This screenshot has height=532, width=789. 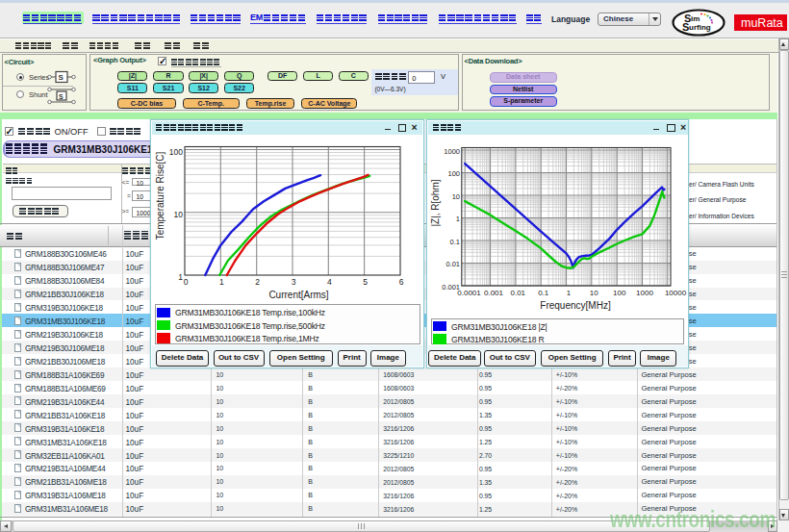 I want to click on svg-text: 5, so click(x=366, y=282).